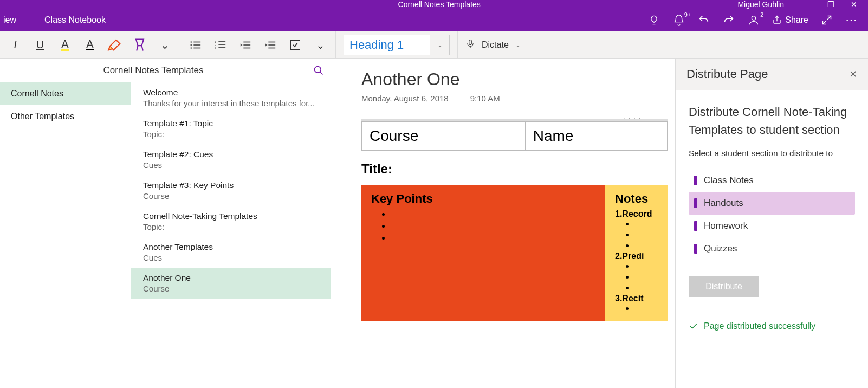 This screenshot has width=868, height=388. I want to click on italic-button: I, so click(15, 45).